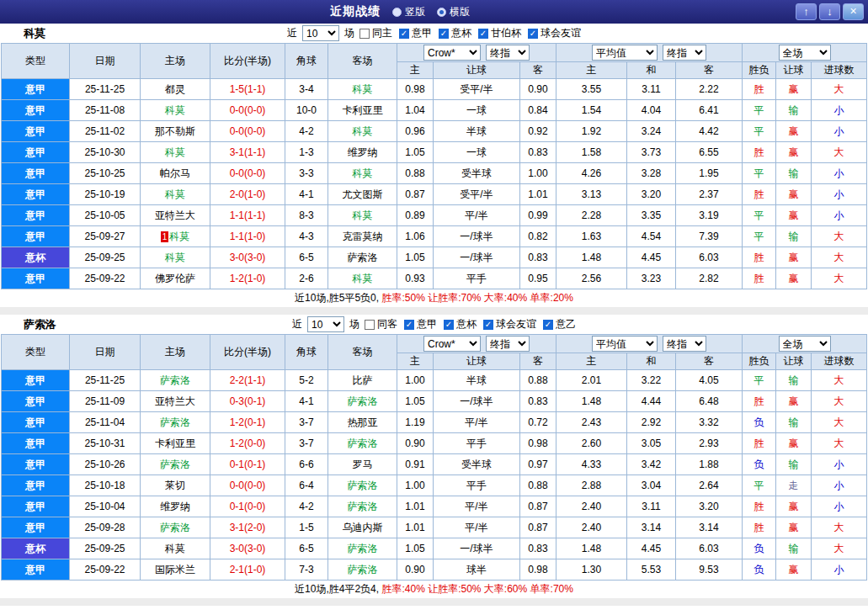  Describe the element at coordinates (175, 570) in the screenshot. I see `home-team-cell: 国际米兰` at that location.